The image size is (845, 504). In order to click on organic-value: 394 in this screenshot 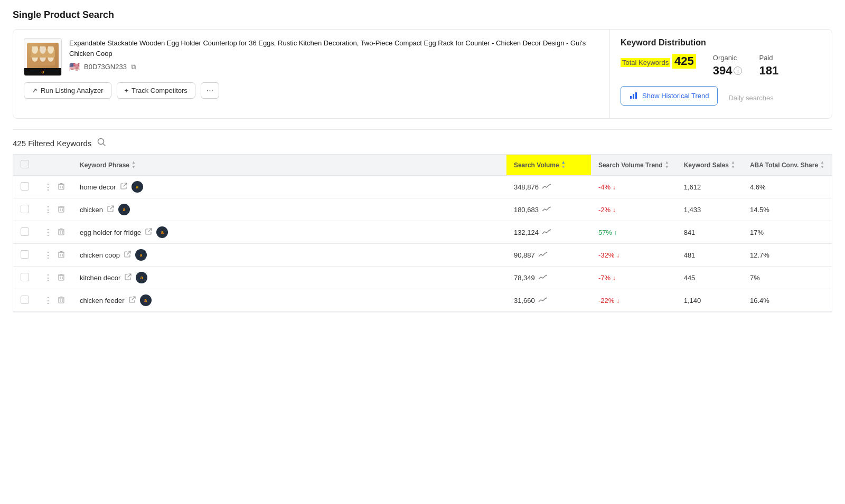, I will do `click(722, 71)`.